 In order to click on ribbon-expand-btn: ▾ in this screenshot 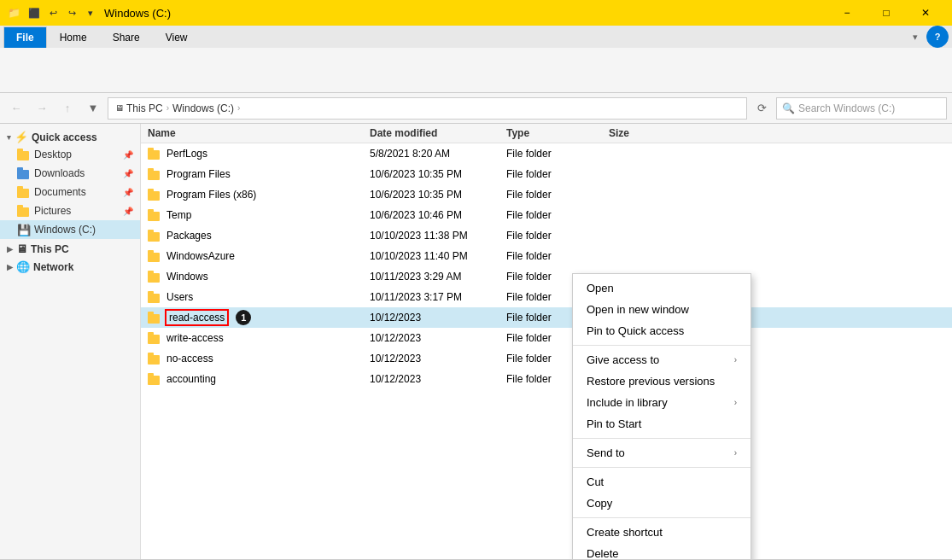, I will do `click(915, 37)`.